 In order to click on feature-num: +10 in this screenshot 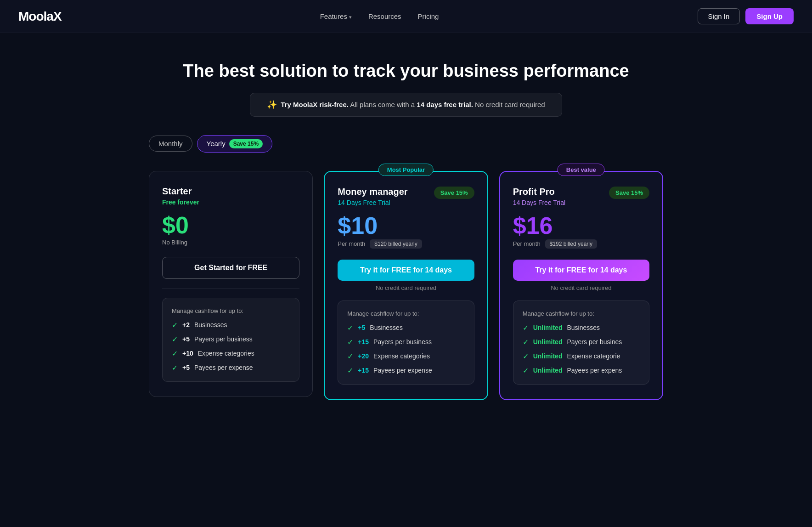, I will do `click(188, 353)`.